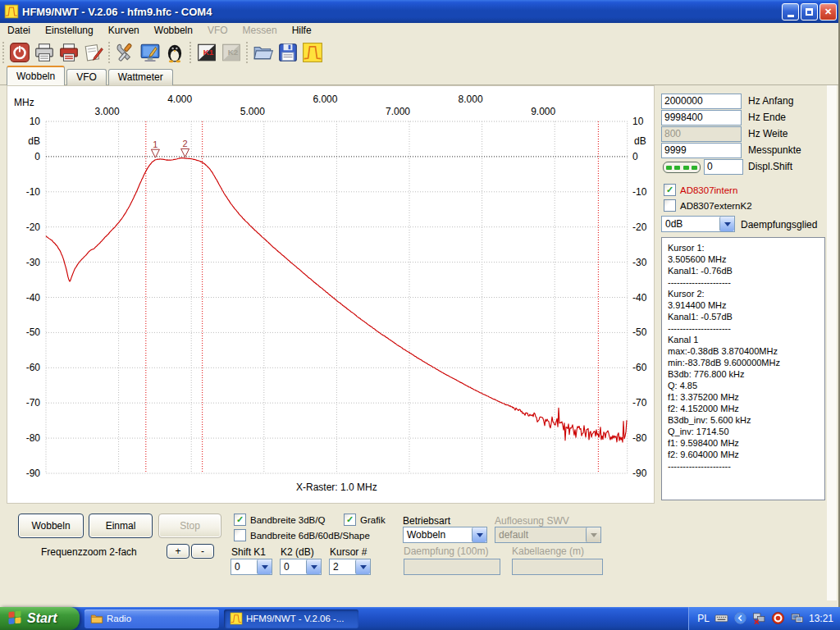  I want to click on shift-k1-select: 0, so click(251, 567).